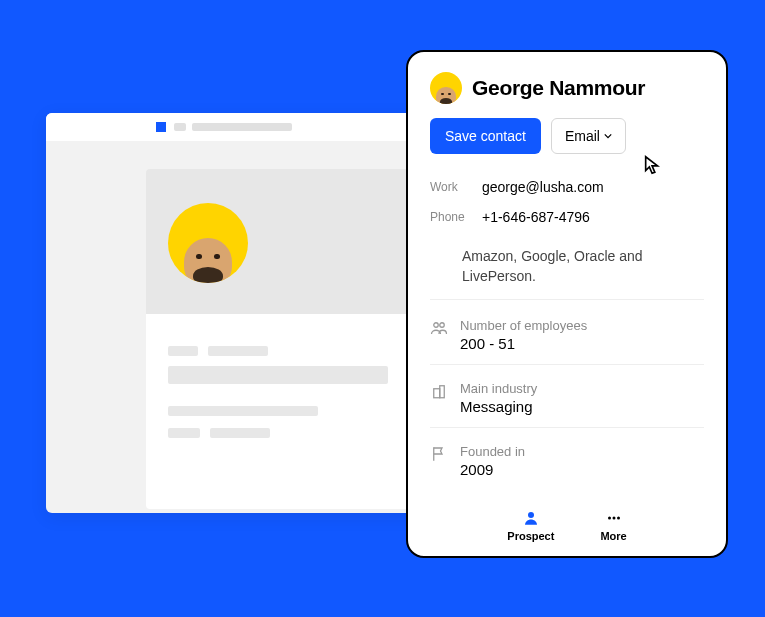  I want to click on popup-actions: Save contact Email, so click(567, 145).